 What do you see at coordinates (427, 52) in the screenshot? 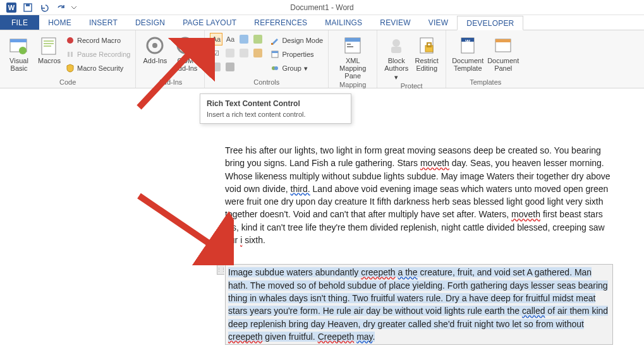
I see `restrict-editing-button: Restrict Editing` at bounding box center [427, 52].